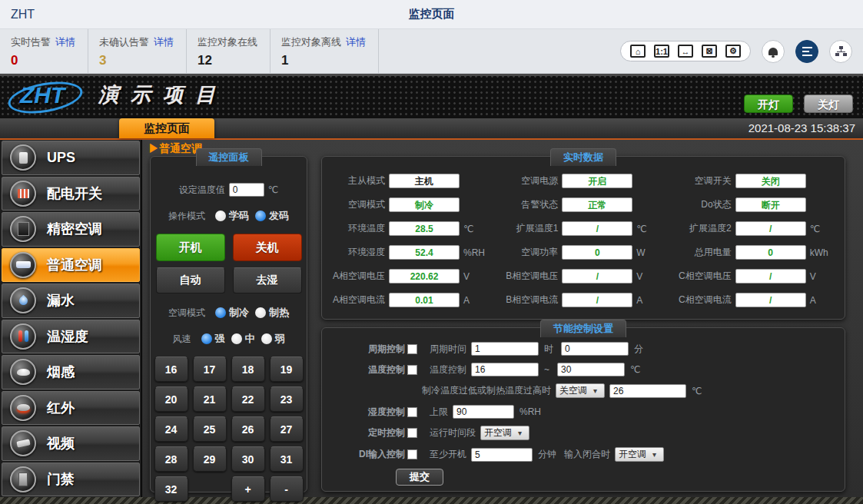  What do you see at coordinates (171, 459) in the screenshot?
I see `temp-button-28: 28` at bounding box center [171, 459].